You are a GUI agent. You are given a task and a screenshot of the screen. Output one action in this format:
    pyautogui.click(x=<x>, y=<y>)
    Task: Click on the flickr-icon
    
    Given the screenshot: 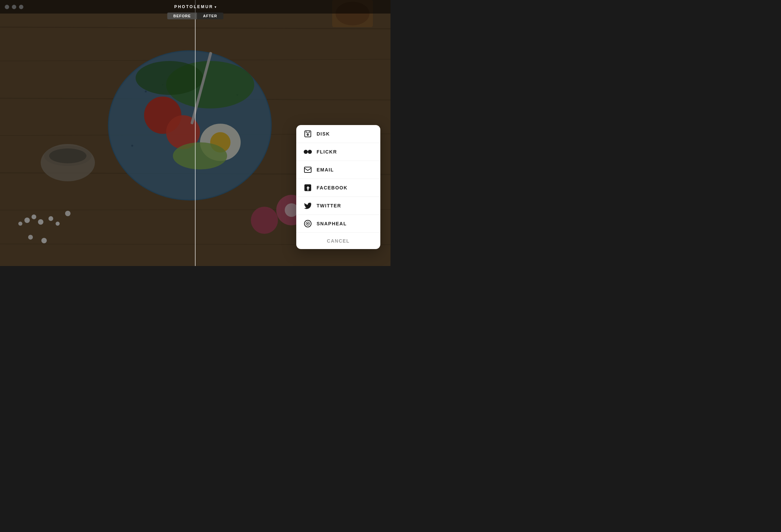 What is the action you would take?
    pyautogui.click(x=308, y=152)
    